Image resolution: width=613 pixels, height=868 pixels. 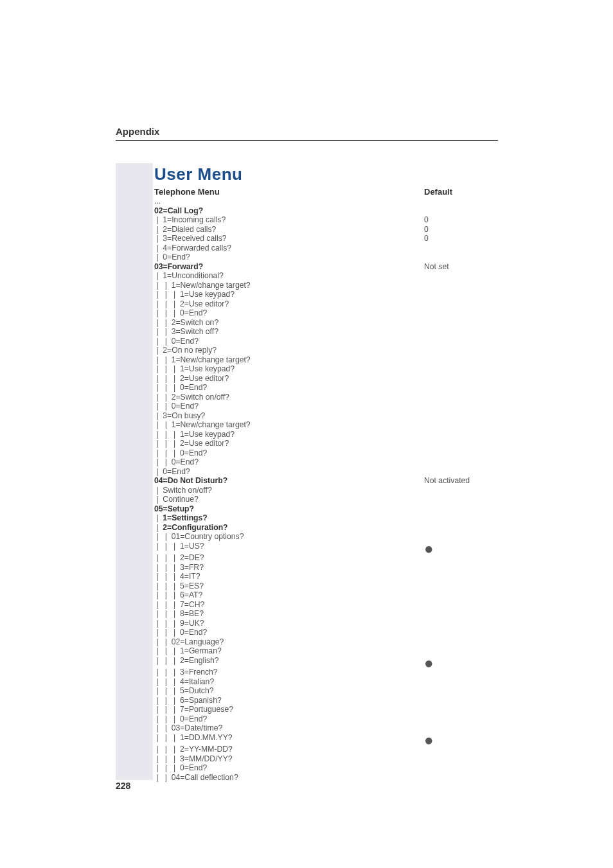 What do you see at coordinates (298, 729) in the screenshot?
I see `tree-text: 03=Date/time?` at bounding box center [298, 729].